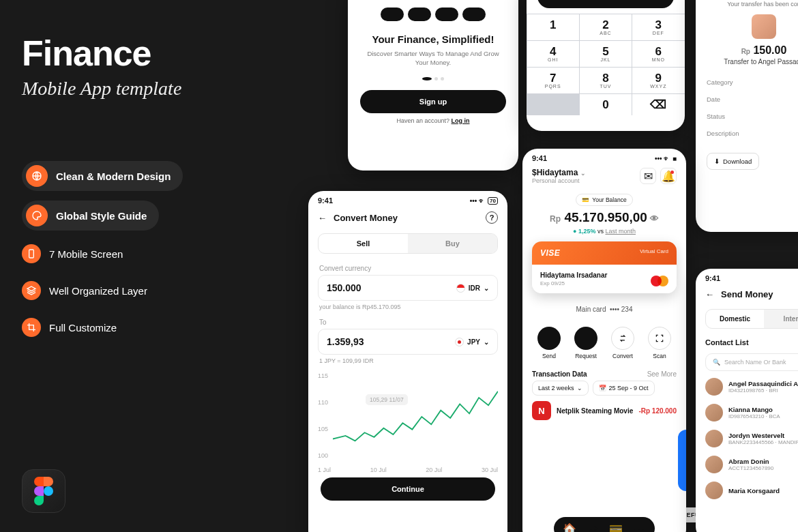 Image resolution: width=798 pixels, height=532 pixels. What do you see at coordinates (366, 218) in the screenshot?
I see `page-title: Convert Money` at bounding box center [366, 218].